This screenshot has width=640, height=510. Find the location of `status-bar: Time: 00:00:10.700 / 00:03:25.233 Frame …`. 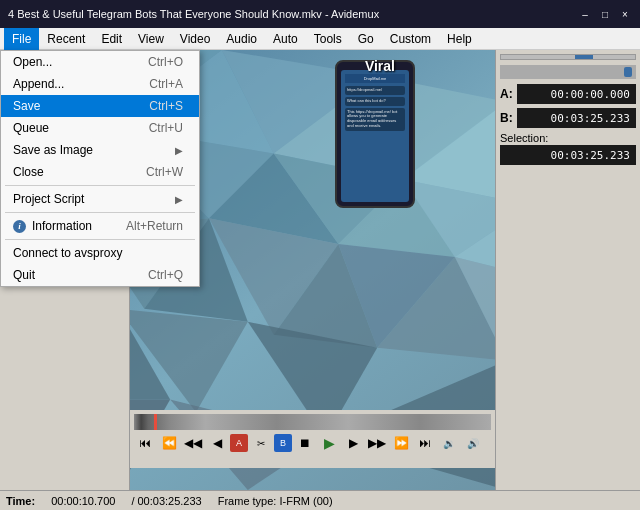

status-bar: Time: 00:00:10.700 / 00:03:25.233 Frame … is located at coordinates (320, 500).